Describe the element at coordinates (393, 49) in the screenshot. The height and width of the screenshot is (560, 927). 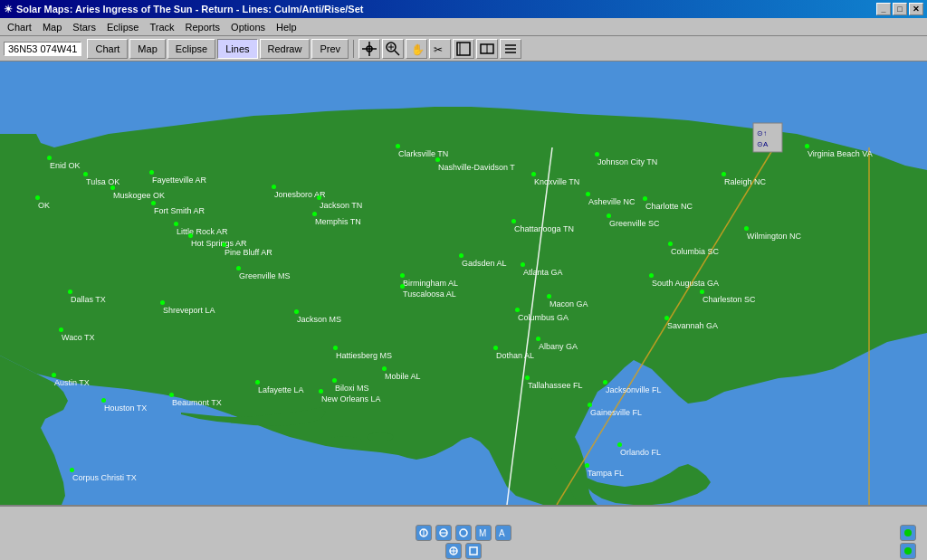
I see `zoom-icon` at that location.